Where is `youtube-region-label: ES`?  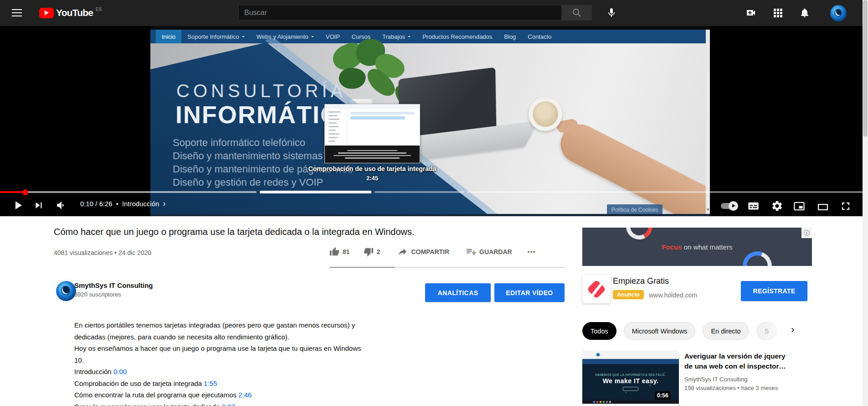
youtube-region-label: ES is located at coordinates (98, 9).